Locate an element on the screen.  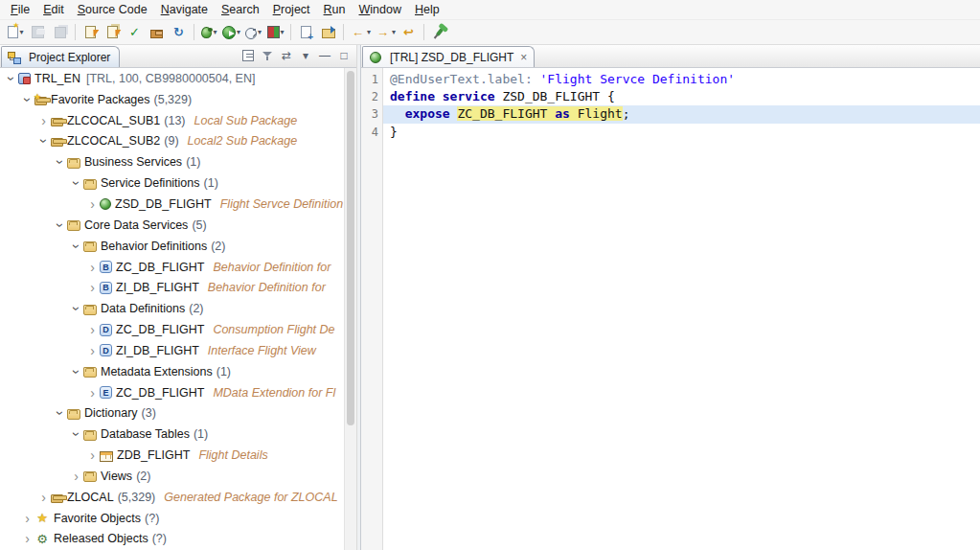
tree-item-core-data-services: ›Core Data Services(5) is located at coordinates (172, 225).